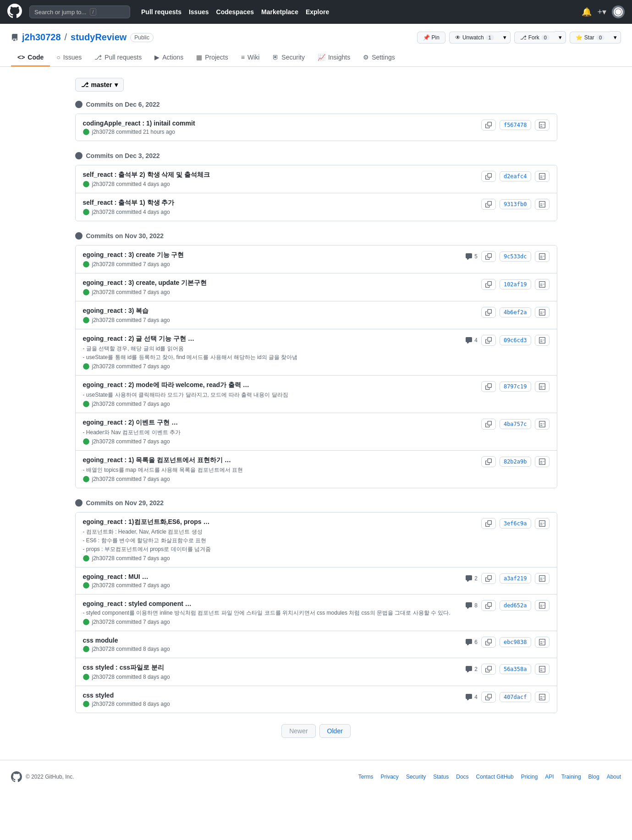  What do you see at coordinates (115, 577) in the screenshot?
I see `commit-message-link: egoing_react : MUI …` at bounding box center [115, 577].